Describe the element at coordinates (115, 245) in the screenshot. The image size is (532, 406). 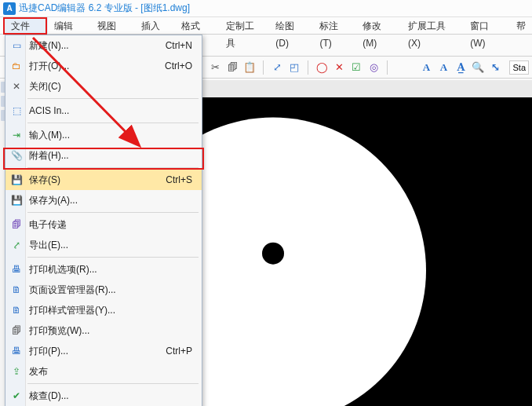
I see `menu-item-label: 导出(E)...` at that location.